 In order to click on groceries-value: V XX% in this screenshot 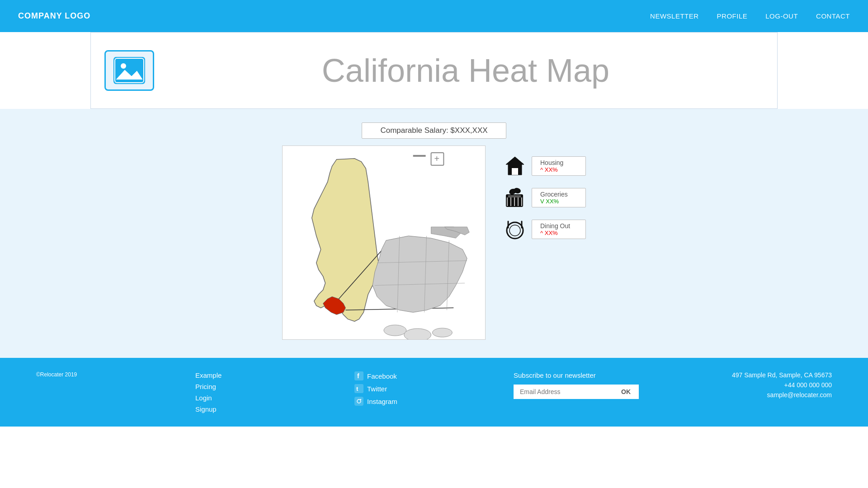, I will do `click(559, 202)`.